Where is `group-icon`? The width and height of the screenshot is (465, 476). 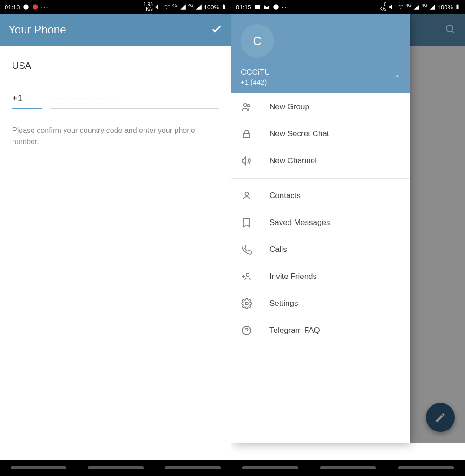 group-icon is located at coordinates (247, 107).